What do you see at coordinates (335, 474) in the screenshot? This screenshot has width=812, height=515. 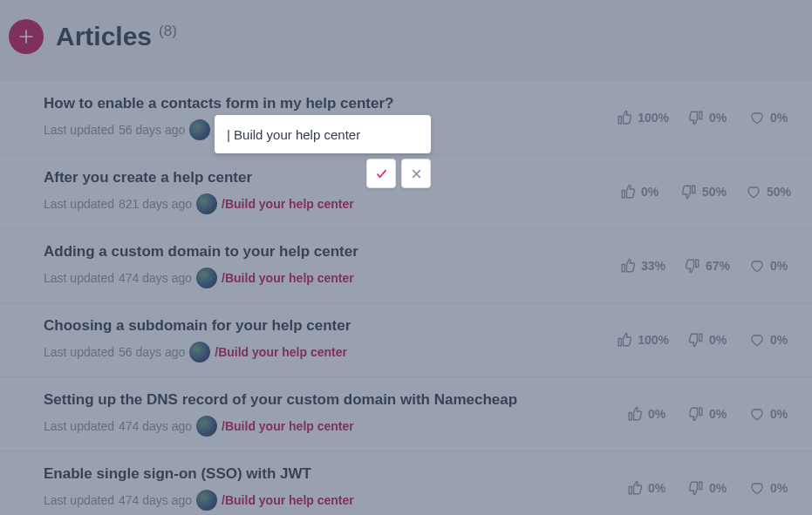 I see `article-title: Enable single sign-on (SSO) with JWT` at bounding box center [335, 474].